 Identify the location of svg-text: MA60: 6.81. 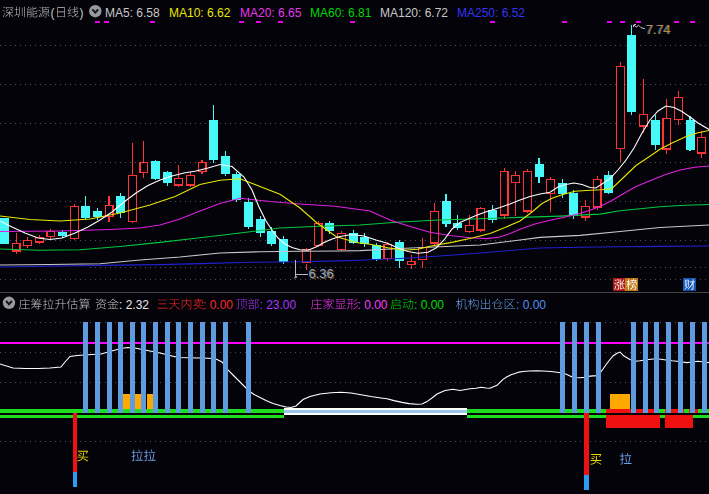
(341, 13).